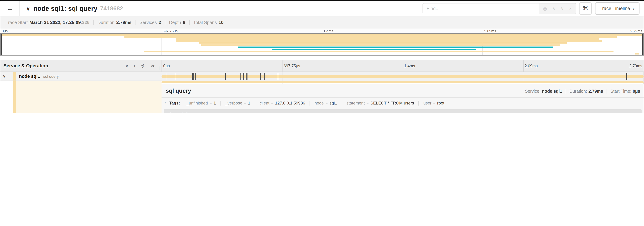  What do you see at coordinates (66, 9) in the screenshot?
I see `page-title: node sql1: sql query` at bounding box center [66, 9].